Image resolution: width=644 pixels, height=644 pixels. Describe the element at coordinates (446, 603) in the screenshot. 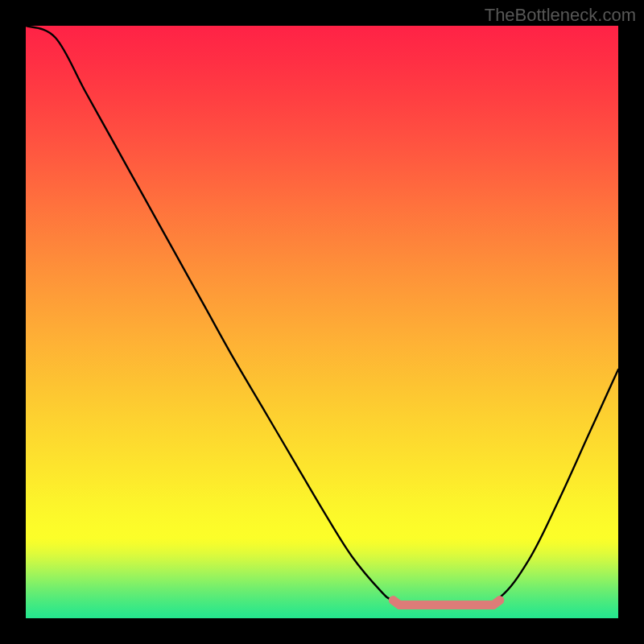

I see `flat-highlight` at that location.